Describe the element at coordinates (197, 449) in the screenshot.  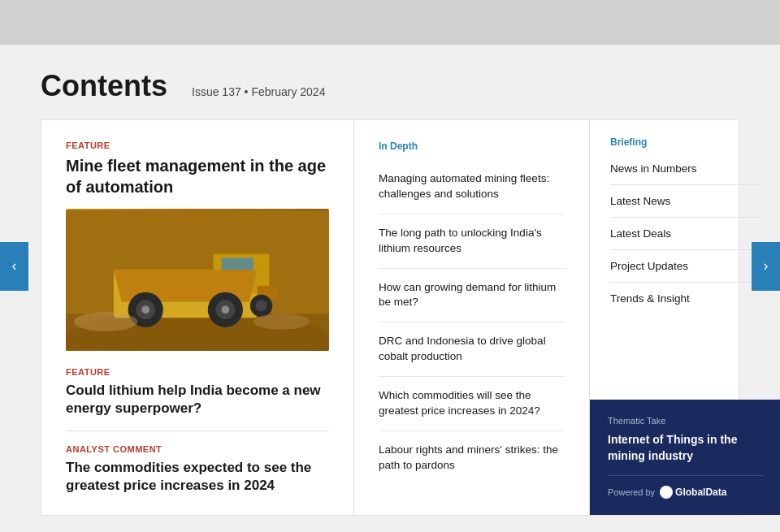
I see `analyst-label: Analyst Comment` at that location.